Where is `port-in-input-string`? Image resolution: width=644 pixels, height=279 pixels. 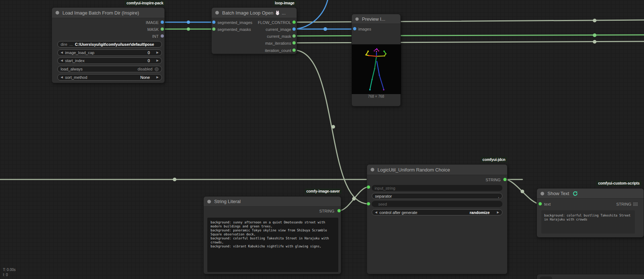 port-in-input-string is located at coordinates (369, 187).